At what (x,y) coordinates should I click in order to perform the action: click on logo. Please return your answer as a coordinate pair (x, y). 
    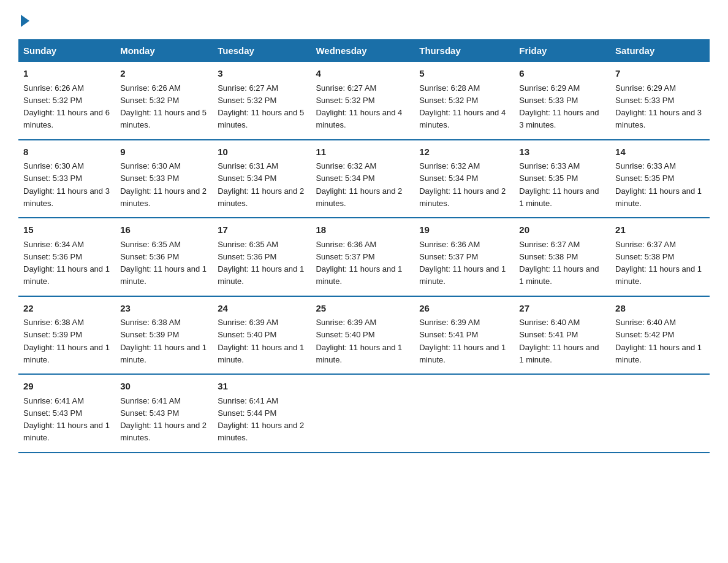
    Looking at the image, I should click on (24, 20).